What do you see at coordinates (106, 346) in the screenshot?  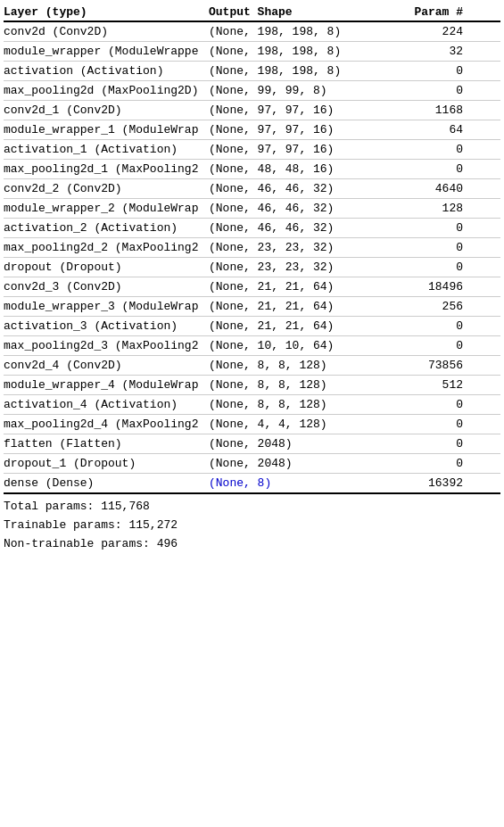 I see `cell-layer: max_pooling2d_3 (MaxPooling2` at bounding box center [106, 346].